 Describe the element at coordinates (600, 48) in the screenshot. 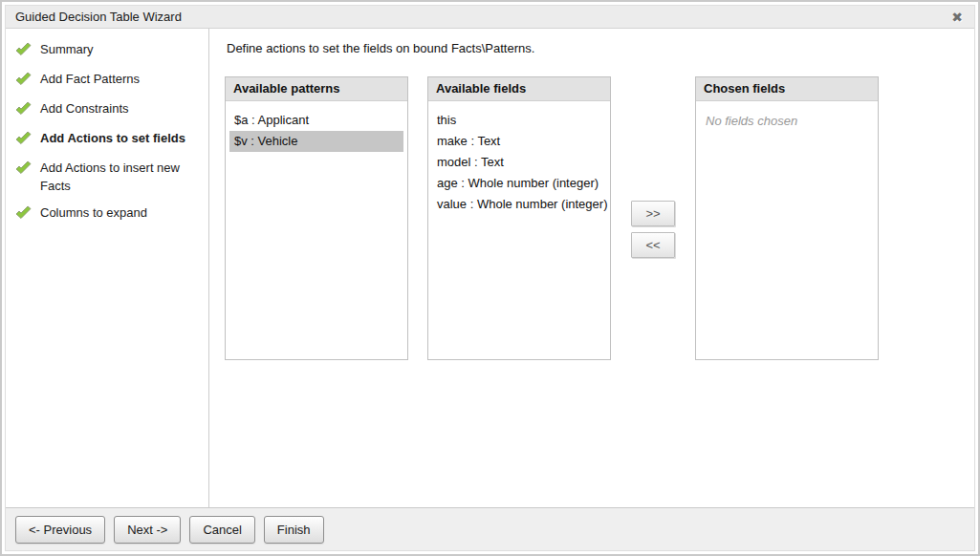

I see `instruction-text: Define actions to set the fields on boun…` at that location.